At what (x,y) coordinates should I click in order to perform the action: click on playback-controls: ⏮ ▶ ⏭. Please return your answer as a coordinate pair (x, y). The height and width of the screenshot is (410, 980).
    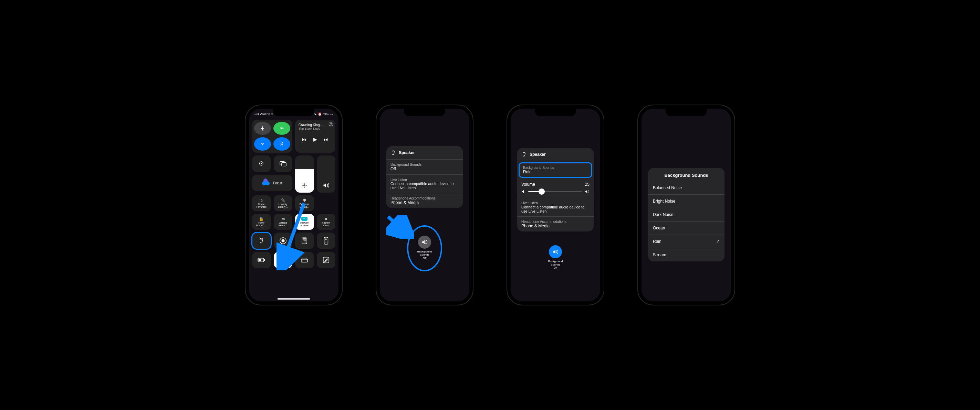
    Looking at the image, I should click on (315, 139).